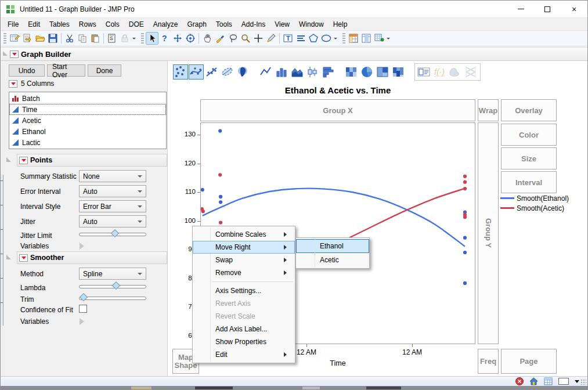 This screenshot has height=390, width=588. Describe the element at coordinates (233, 38) in the screenshot. I see `lasso-tool-icon` at that location.